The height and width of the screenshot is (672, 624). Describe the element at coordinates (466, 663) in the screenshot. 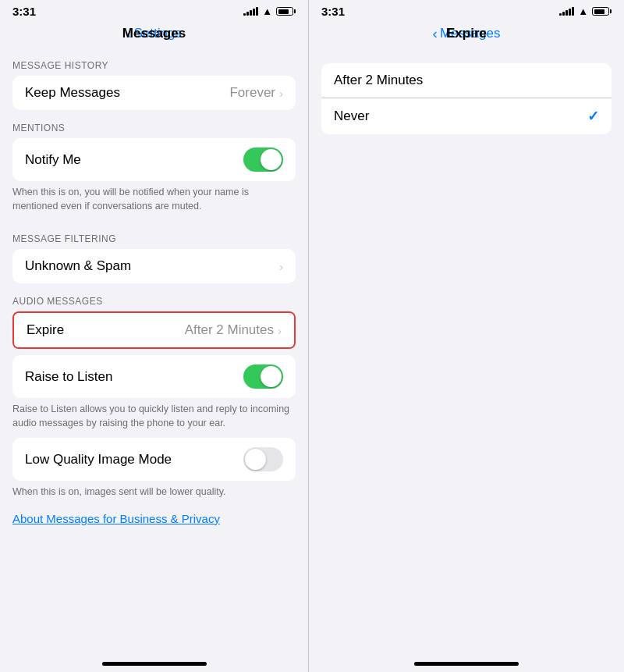

I see `right-home-indicator` at that location.